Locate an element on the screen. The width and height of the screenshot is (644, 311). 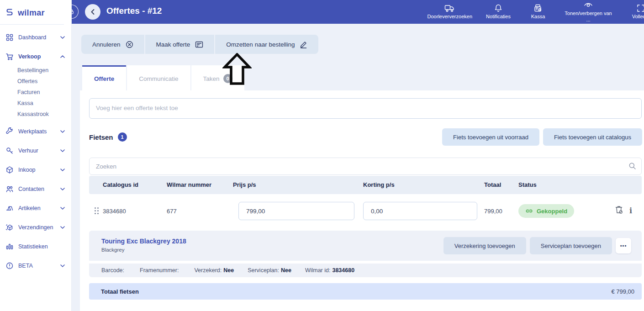
col-status: Status is located at coordinates (528, 184).